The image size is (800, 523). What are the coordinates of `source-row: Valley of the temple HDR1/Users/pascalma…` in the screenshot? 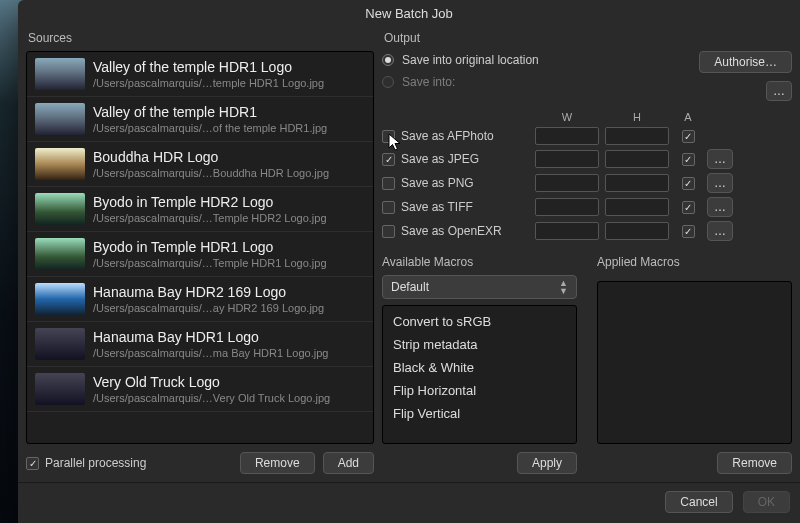 It's located at (200, 120).